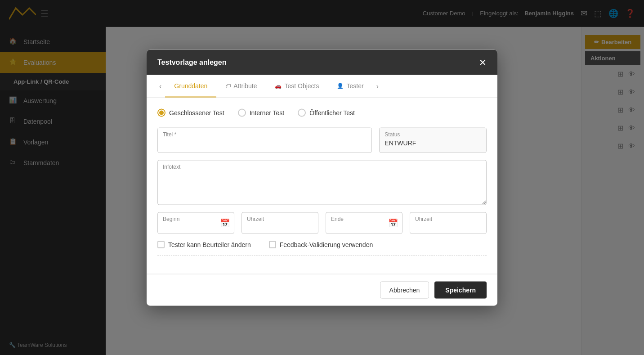 Image resolution: width=644 pixels, height=355 pixels. Describe the element at coordinates (228, 85) in the screenshot. I see `attribute-tab-icon: 🏷` at that location.